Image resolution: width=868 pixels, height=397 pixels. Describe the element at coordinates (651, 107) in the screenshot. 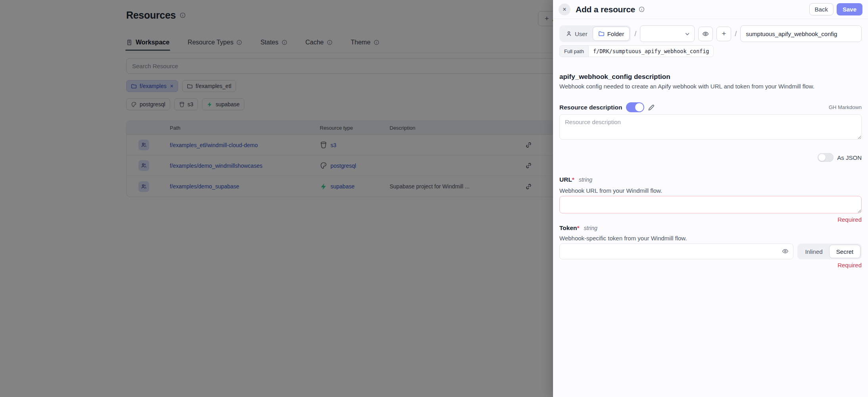

I see `pencil-icon` at that location.